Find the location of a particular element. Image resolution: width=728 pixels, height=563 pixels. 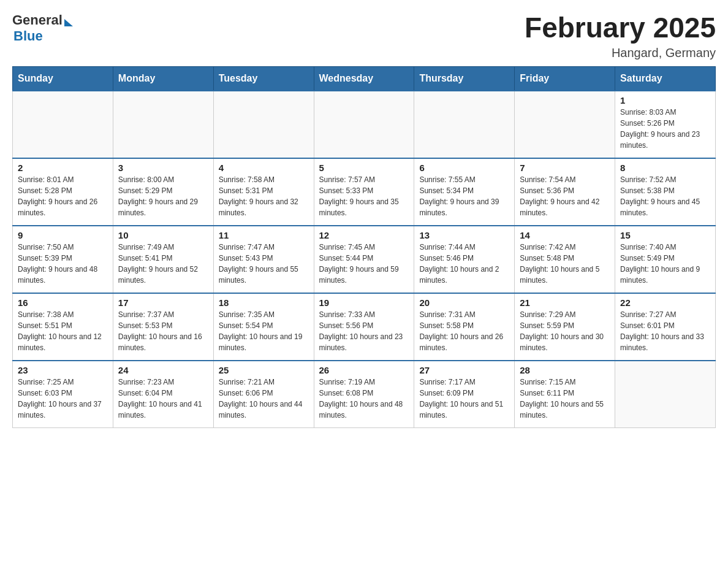

calendar-day-cell: 21Sunrise: 7:29 AM Sunset: 5:59 PM Dayli… is located at coordinates (565, 327).